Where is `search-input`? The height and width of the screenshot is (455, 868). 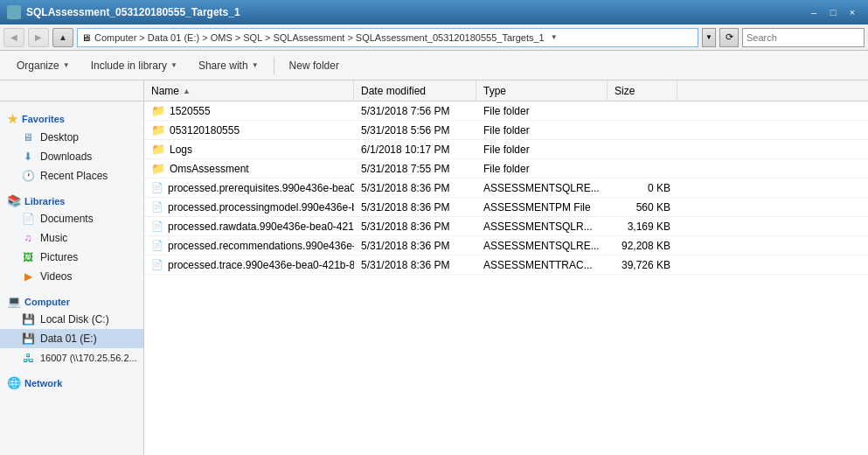
search-input is located at coordinates (807, 38).